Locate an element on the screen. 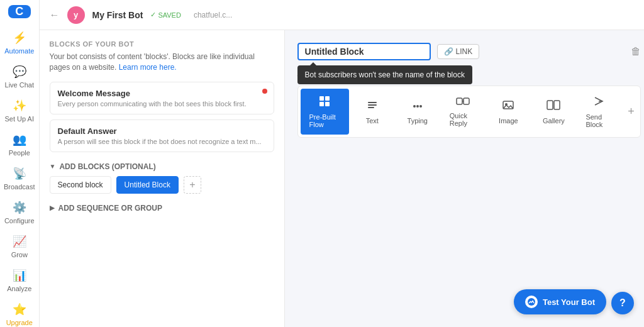  sidebar-item-live-chat: 💬 Live Chat is located at coordinates (19, 77).